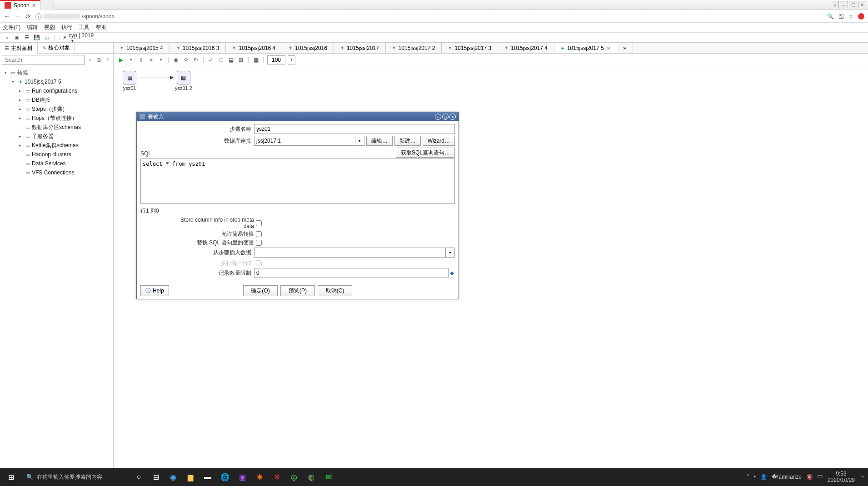  I want to click on explore-db-icon: ⊞, so click(241, 60).